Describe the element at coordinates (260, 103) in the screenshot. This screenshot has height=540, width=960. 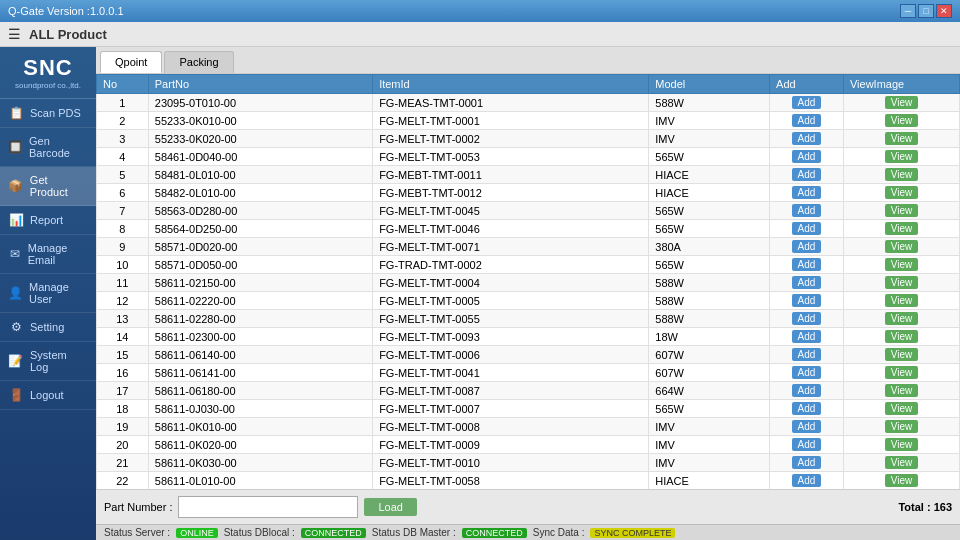
I see `cell-partno: 23095-0T010-00` at that location.